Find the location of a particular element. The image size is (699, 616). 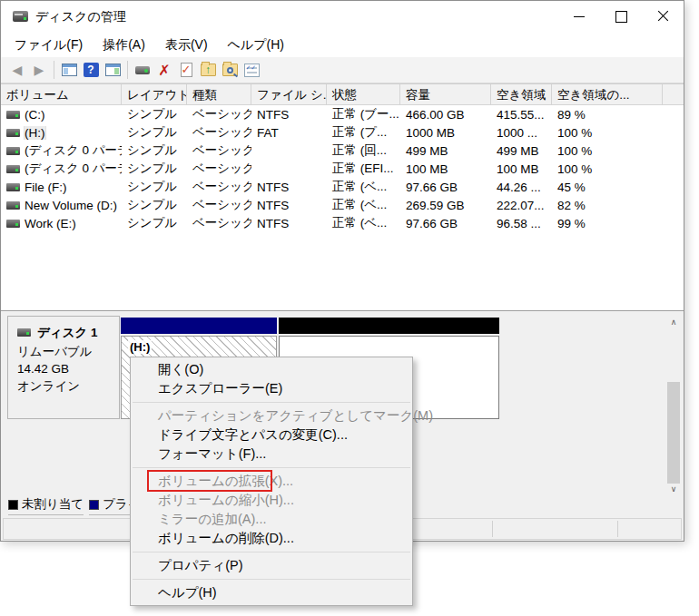

column-header: ボリューム is located at coordinates (62, 94).